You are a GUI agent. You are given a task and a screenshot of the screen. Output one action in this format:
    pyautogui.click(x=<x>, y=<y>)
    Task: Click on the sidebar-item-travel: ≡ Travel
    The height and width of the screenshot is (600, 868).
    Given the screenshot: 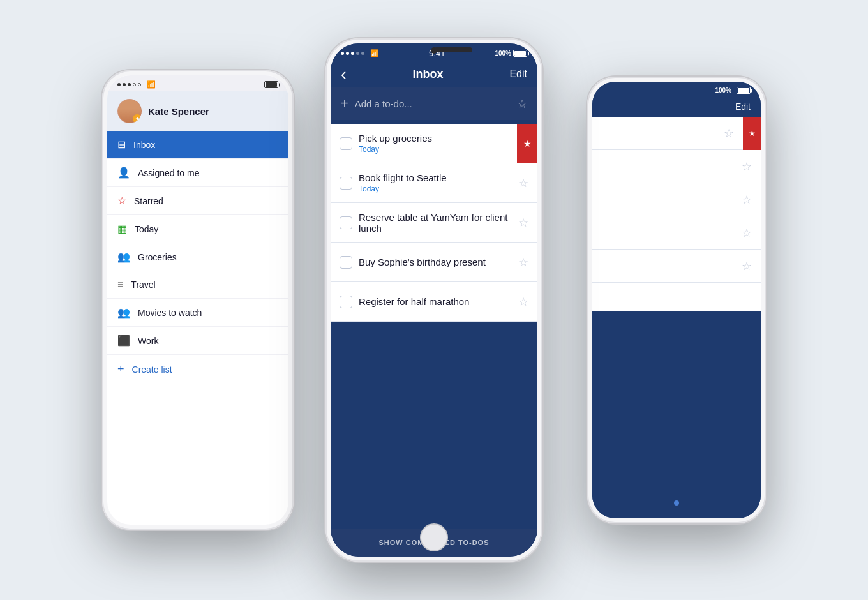 What is the action you would take?
    pyautogui.click(x=198, y=285)
    